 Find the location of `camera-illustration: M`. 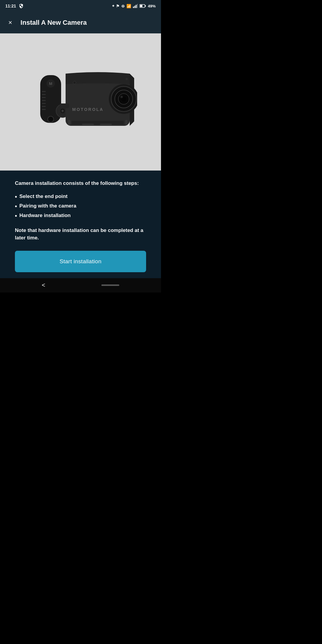

camera-illustration: M is located at coordinates (80, 102).